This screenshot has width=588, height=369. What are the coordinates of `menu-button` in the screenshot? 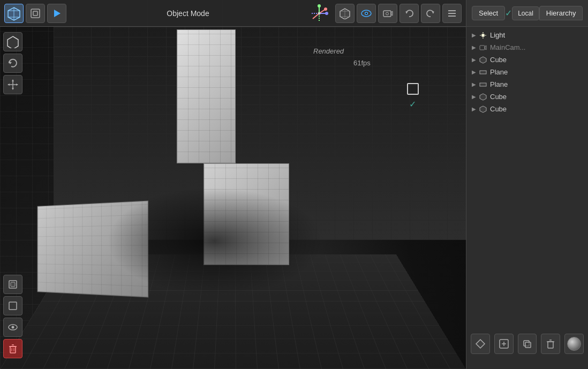 It's located at (452, 13).